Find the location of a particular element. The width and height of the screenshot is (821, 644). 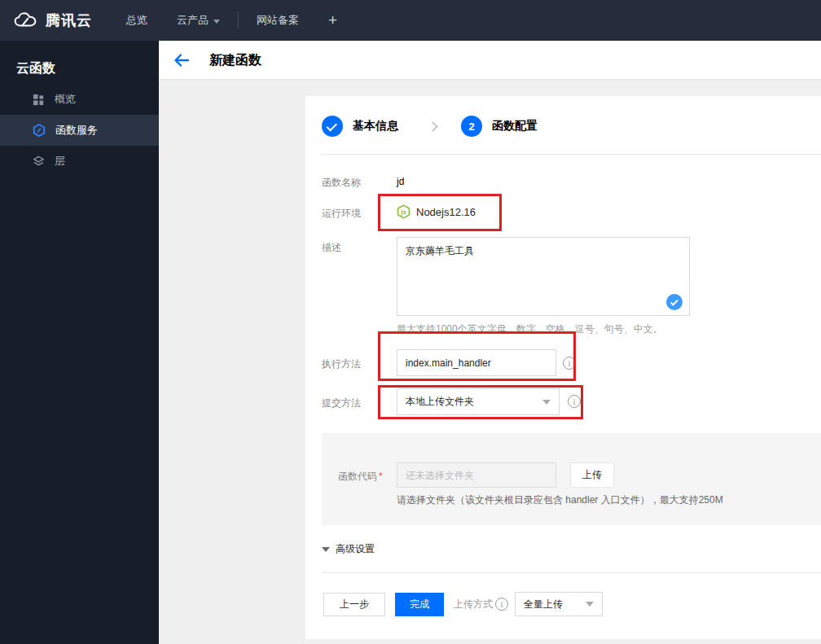

add-nav-tab-button: + is located at coordinates (332, 20).